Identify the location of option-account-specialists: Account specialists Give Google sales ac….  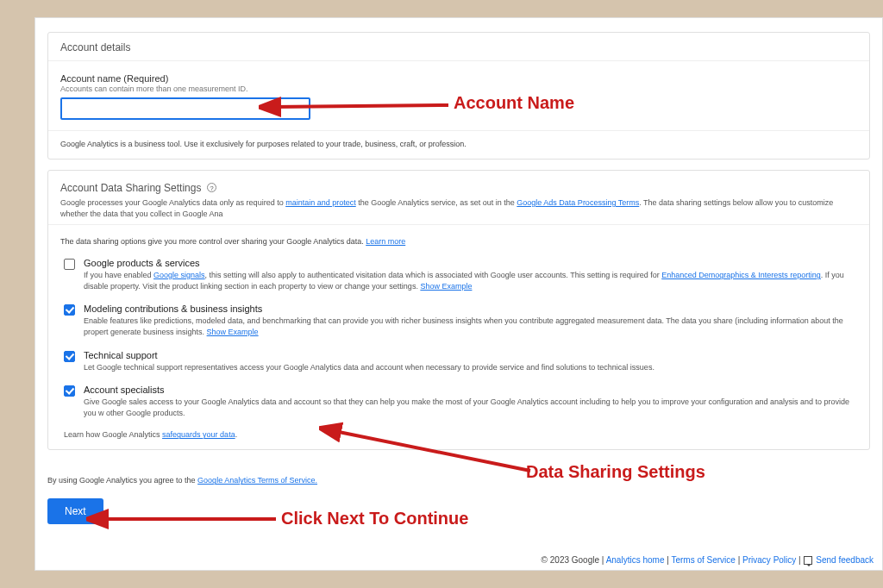
(459, 402).